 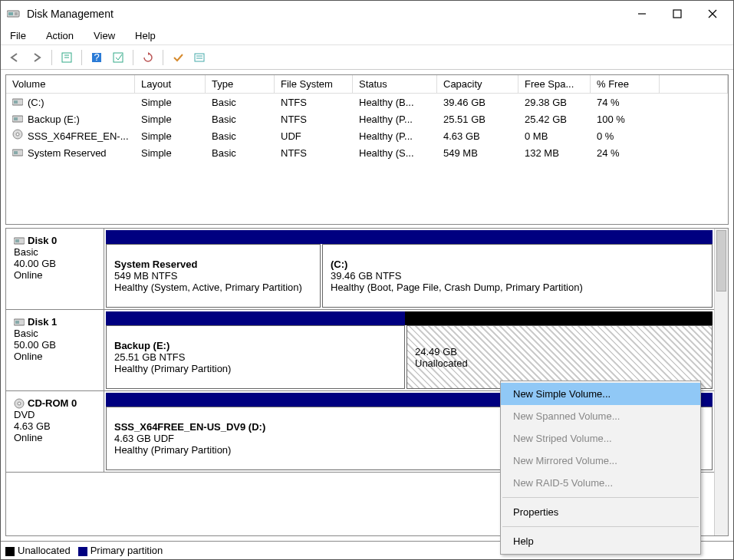 What do you see at coordinates (18, 35) in the screenshot?
I see `menu-file: File` at bounding box center [18, 35].